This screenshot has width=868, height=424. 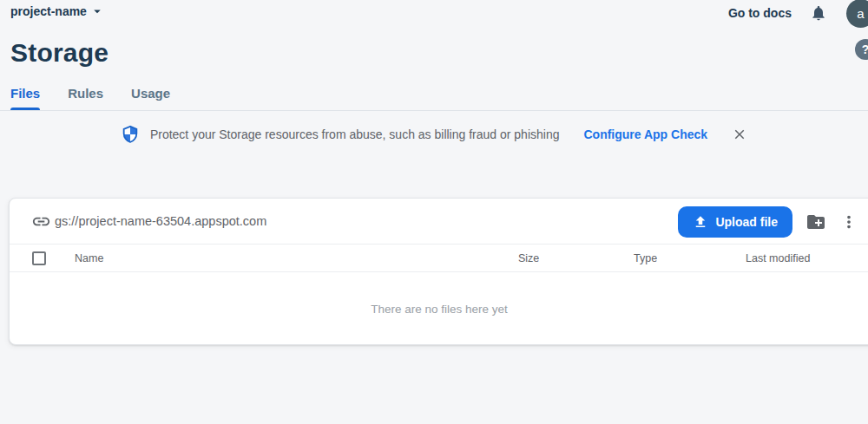 I want to click on app-check-message: Protect your Storage resources from abus…, so click(x=355, y=134).